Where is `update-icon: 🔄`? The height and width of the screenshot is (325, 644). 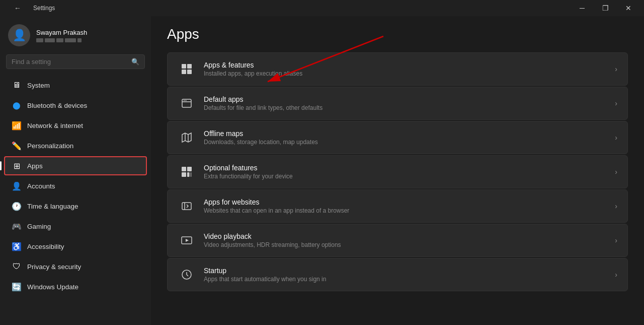
update-icon: 🔄 is located at coordinates (17, 287).